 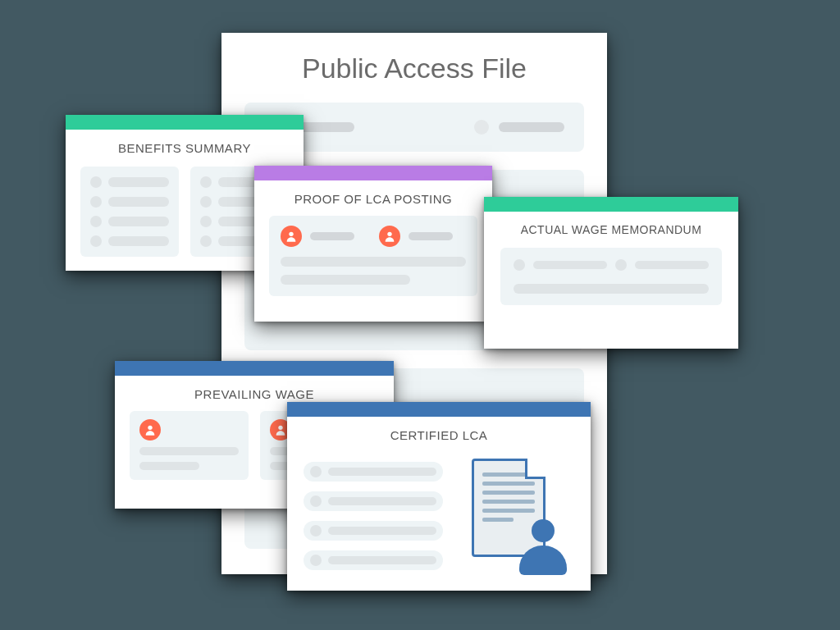 What do you see at coordinates (611, 230) in the screenshot?
I see `actual-wage-memorandum-title: ACTUAL WAGE MEMORANDUM` at bounding box center [611, 230].